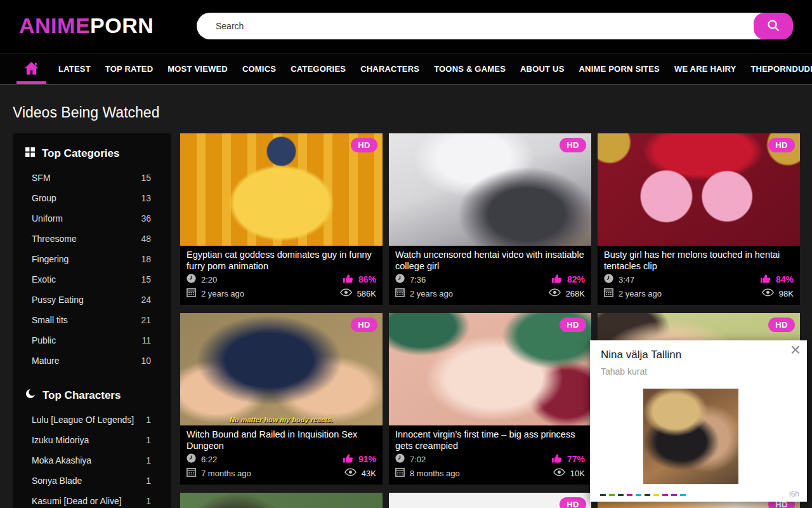  I want to click on close-icon: ×, so click(796, 351).